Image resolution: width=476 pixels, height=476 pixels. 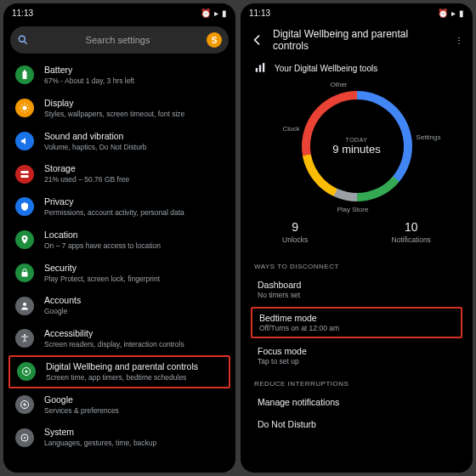 What do you see at coordinates (134, 235) in the screenshot?
I see `item-title: Location` at bounding box center [134, 235].